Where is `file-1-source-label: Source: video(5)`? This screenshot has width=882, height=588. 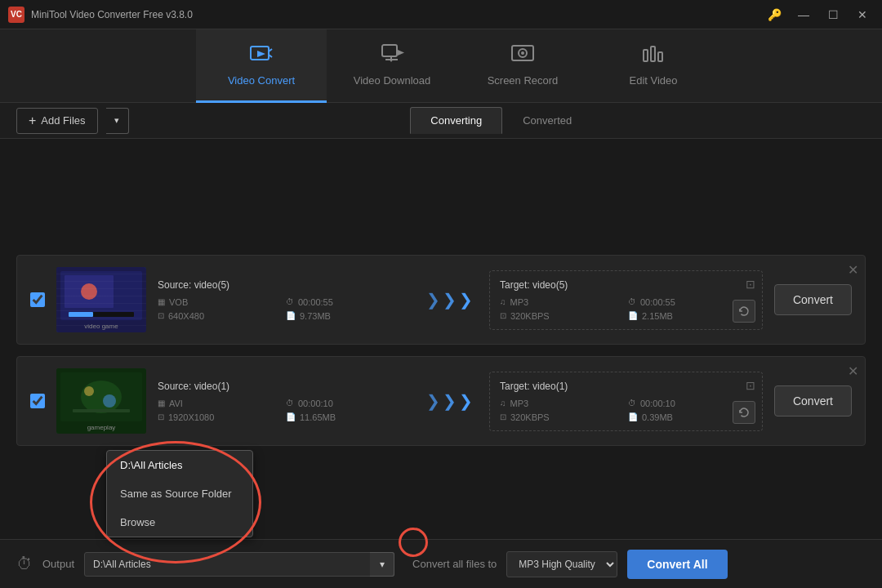 file-1-source-label: Source: video(5) is located at coordinates (284, 285).